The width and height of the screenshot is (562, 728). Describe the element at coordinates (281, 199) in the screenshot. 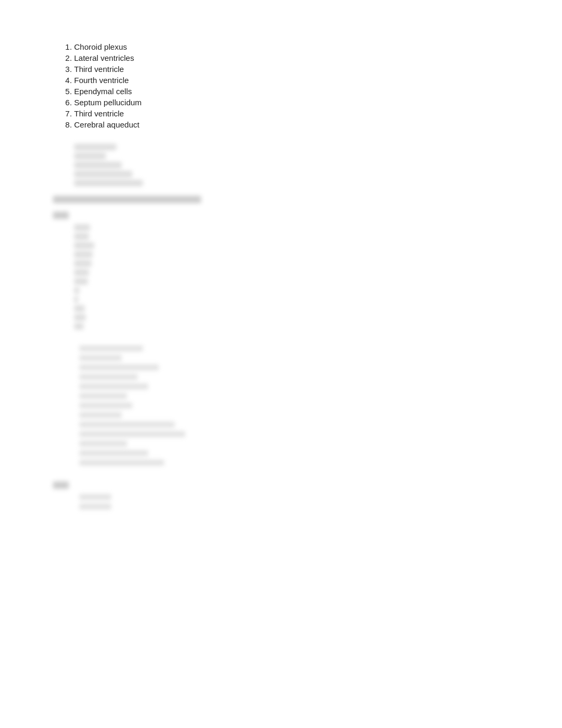

I see `blurred-section-header` at that location.